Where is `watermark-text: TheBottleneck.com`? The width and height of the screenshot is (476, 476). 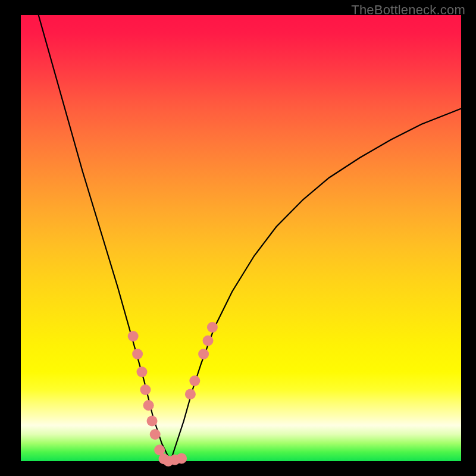
watermark-text: TheBottleneck.com is located at coordinates (408, 10).